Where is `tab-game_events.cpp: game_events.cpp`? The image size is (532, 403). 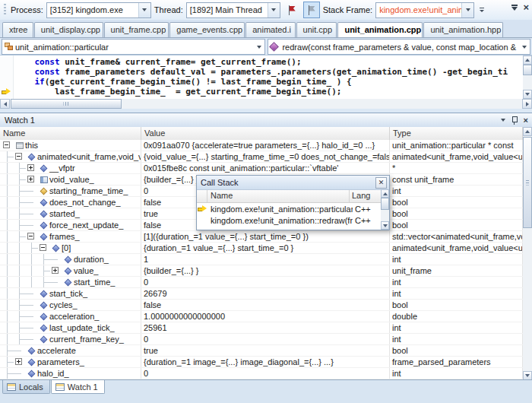 tab-game_events.cpp: game_events.cpp is located at coordinates (207, 30).